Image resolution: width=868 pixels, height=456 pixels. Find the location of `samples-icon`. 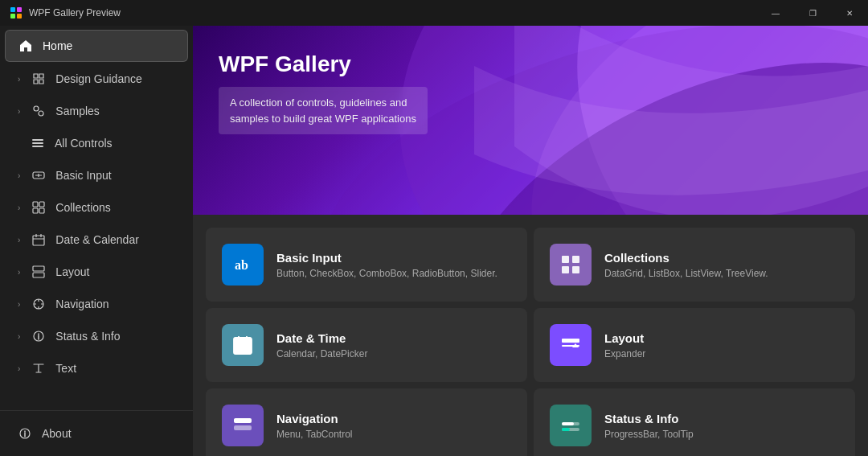

samples-icon is located at coordinates (39, 111).